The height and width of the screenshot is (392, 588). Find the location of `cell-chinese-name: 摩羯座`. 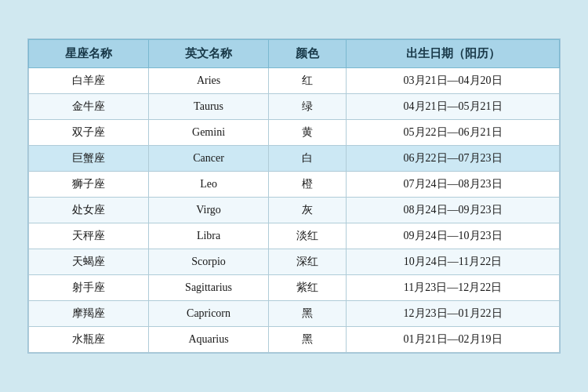

cell-chinese-name: 摩羯座 is located at coordinates (89, 314).